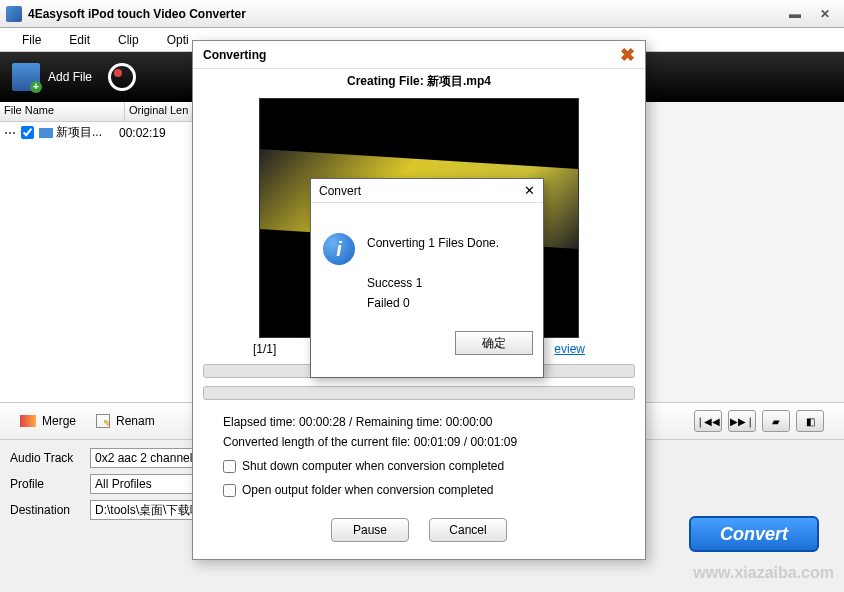 This screenshot has width=844, height=592. What do you see at coordinates (433, 273) in the screenshot?
I see `alert-text: Converting 1 Files Done. Success 1 Faile…` at bounding box center [433, 273].